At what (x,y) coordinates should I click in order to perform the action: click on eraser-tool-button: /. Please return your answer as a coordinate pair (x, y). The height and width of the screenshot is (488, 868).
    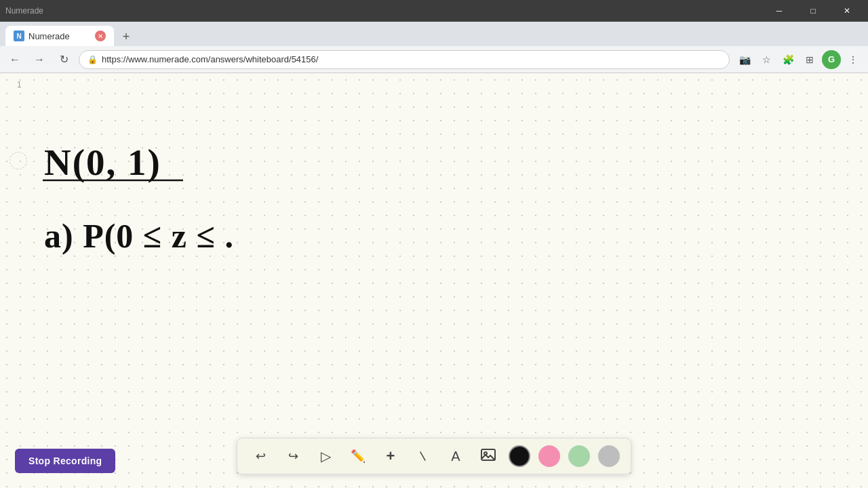
    Looking at the image, I should click on (423, 456).